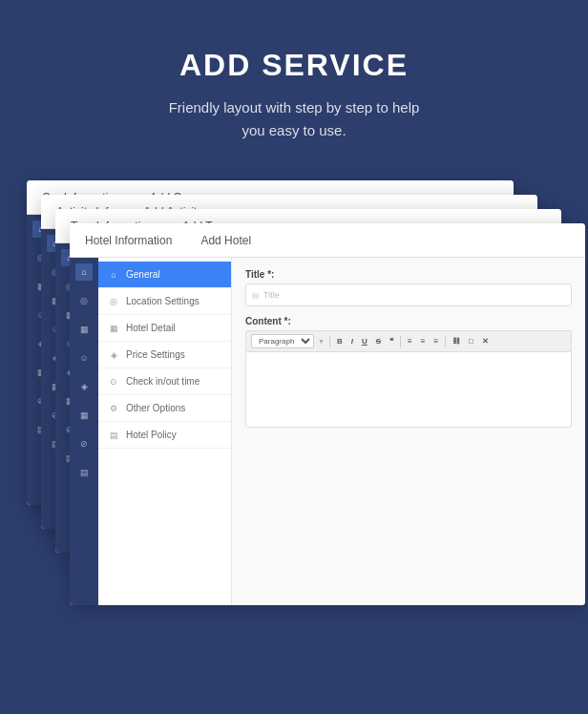 The width and height of the screenshot is (588, 714). What do you see at coordinates (352, 342) in the screenshot?
I see `italic-button: I` at bounding box center [352, 342].